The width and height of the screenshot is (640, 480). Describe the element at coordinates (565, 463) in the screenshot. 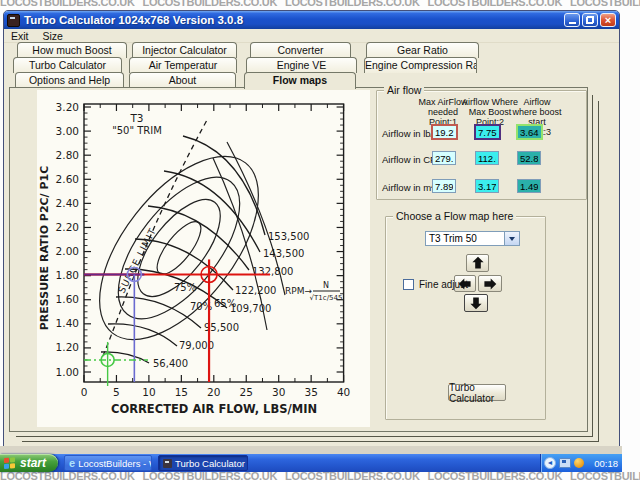

I see `tray-network-icon` at that location.